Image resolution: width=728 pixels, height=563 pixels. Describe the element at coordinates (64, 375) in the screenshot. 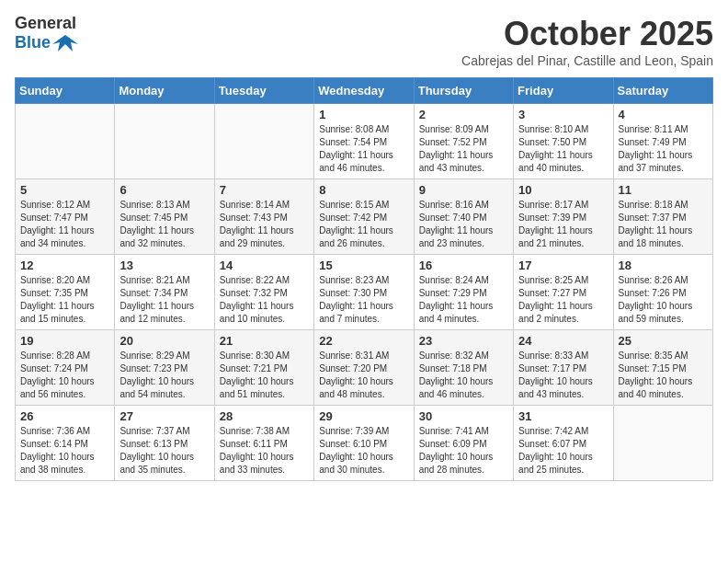

I see `day-info: Sunrise: 8:28 AM Sunset: 7:24 PM Dayligh…` at that location.